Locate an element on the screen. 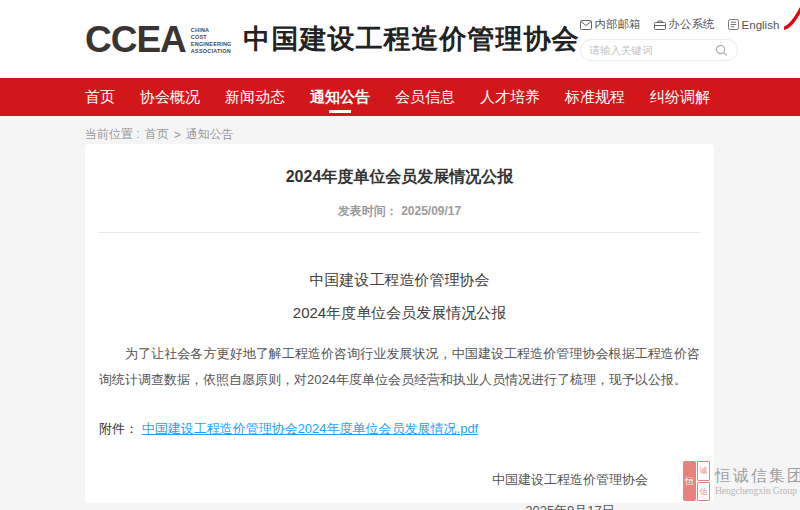 The width and height of the screenshot is (800, 510). nav-item-members: 会员信息 is located at coordinates (425, 97).